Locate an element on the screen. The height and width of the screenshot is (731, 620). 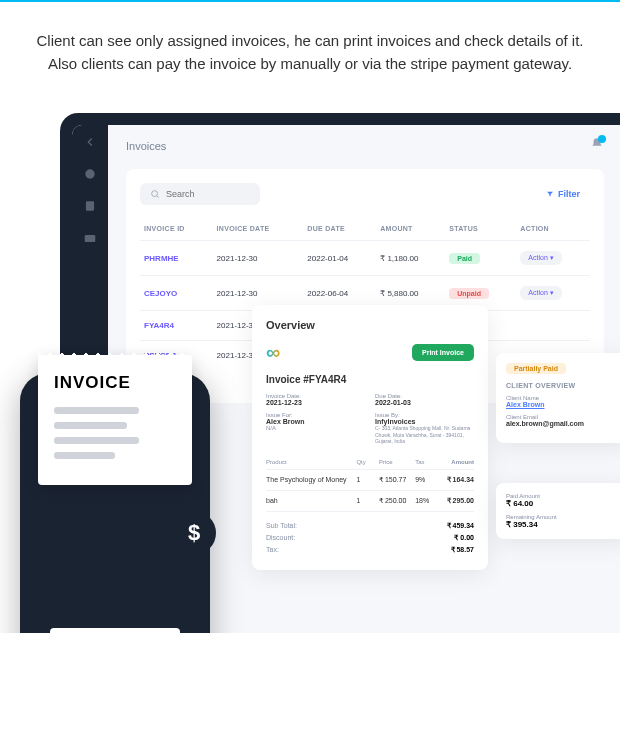
dashboard-icon is located at coordinates (90, 174).